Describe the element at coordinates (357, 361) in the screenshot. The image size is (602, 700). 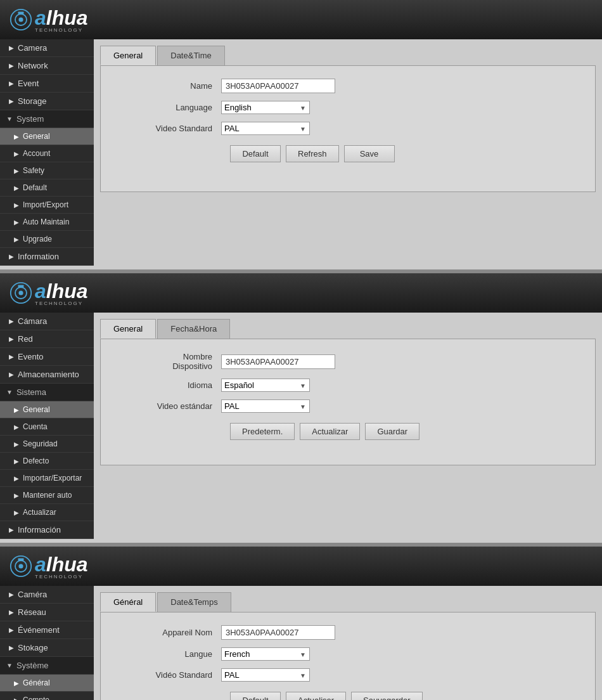
I see `form-row-0: NombreDispositivo` at that location.